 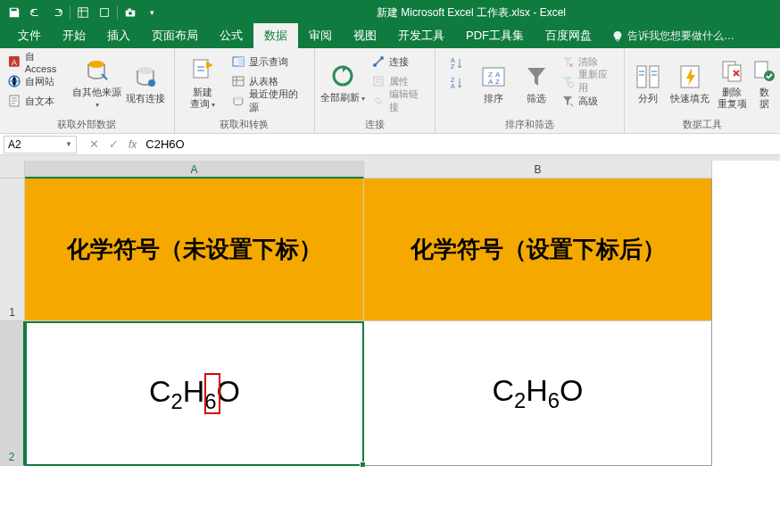 What do you see at coordinates (589, 81) in the screenshot?
I see `reapply-button: 重新应用` at bounding box center [589, 81].